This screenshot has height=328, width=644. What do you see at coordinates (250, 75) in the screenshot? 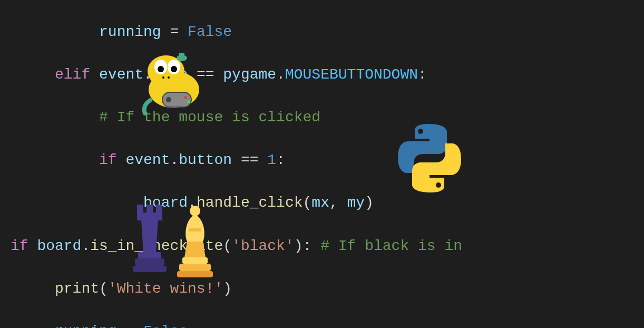
I see `variable: pygame` at bounding box center [250, 75].